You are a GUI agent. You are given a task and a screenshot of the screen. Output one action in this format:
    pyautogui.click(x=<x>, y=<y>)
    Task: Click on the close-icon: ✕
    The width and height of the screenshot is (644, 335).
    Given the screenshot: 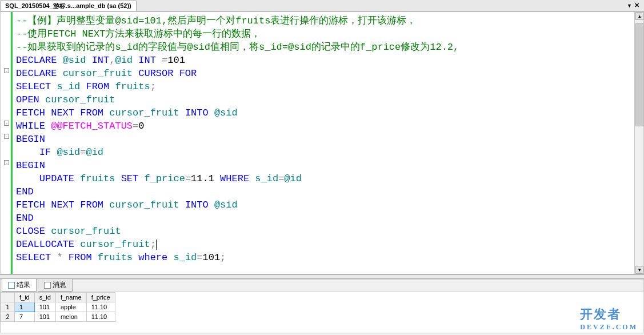 What is the action you would take?
    pyautogui.click(x=637, y=6)
    